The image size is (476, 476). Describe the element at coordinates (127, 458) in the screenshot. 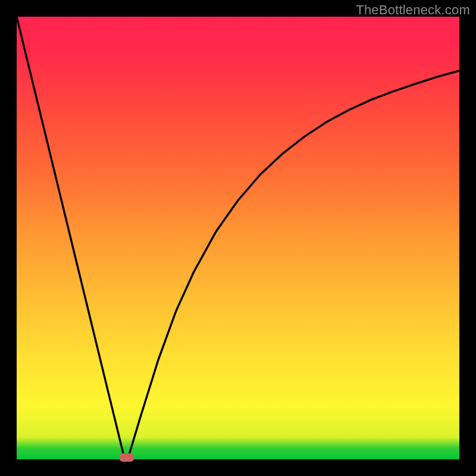

I see `bottleneck-marker` at that location.